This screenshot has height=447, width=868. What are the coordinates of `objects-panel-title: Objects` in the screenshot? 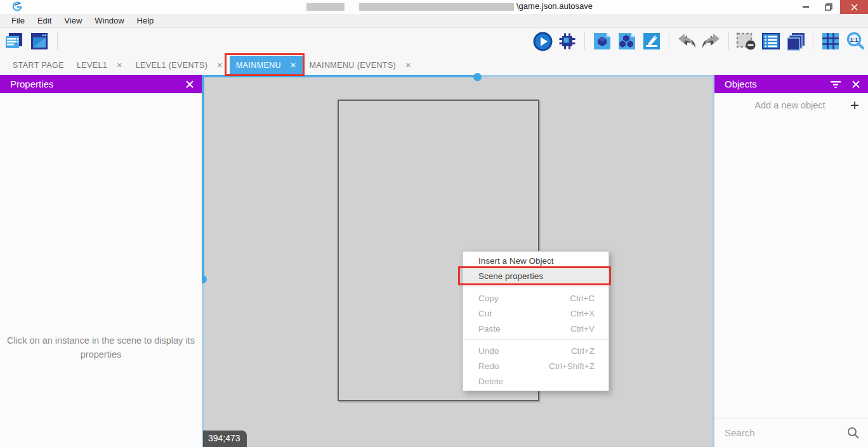 It's located at (741, 84).